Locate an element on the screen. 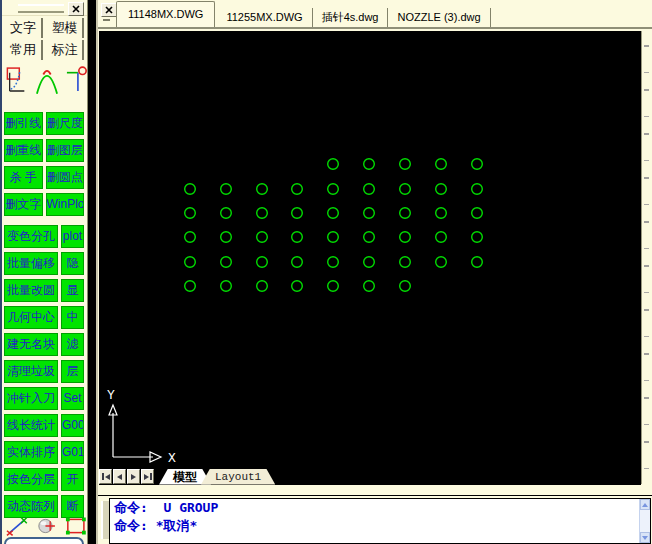  palette-titlebar is located at coordinates (44, 8).